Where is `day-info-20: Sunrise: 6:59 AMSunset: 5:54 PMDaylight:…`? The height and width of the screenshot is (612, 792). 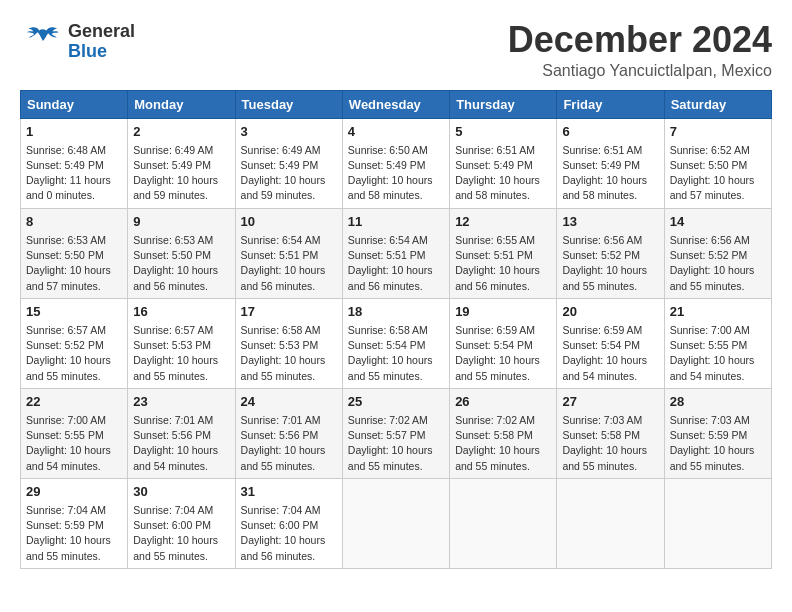 day-info-20: Sunrise: 6:59 AMSunset: 5:54 PMDaylight:… is located at coordinates (610, 354).